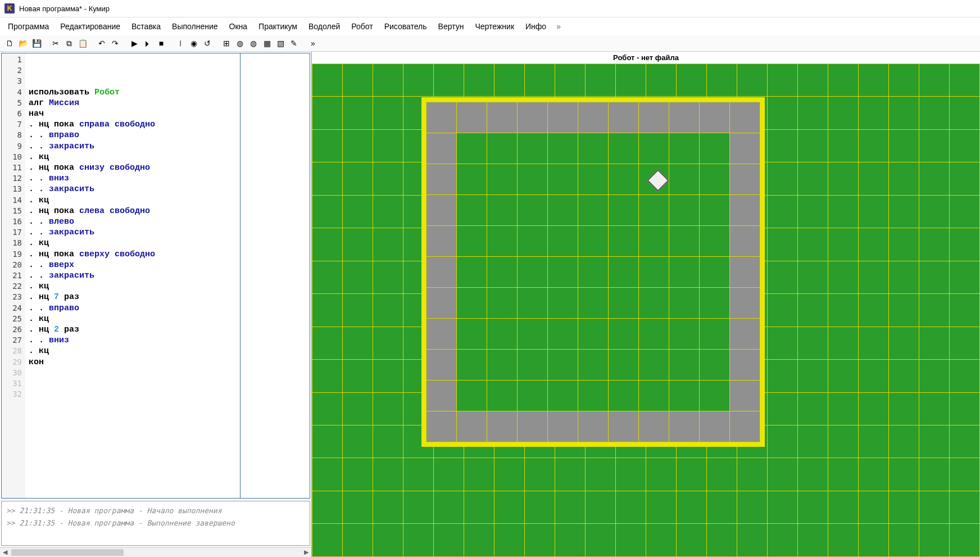 This screenshot has width=980, height=557. Describe the element at coordinates (280, 43) in the screenshot. I see `module-5-icon: ▧` at that location.